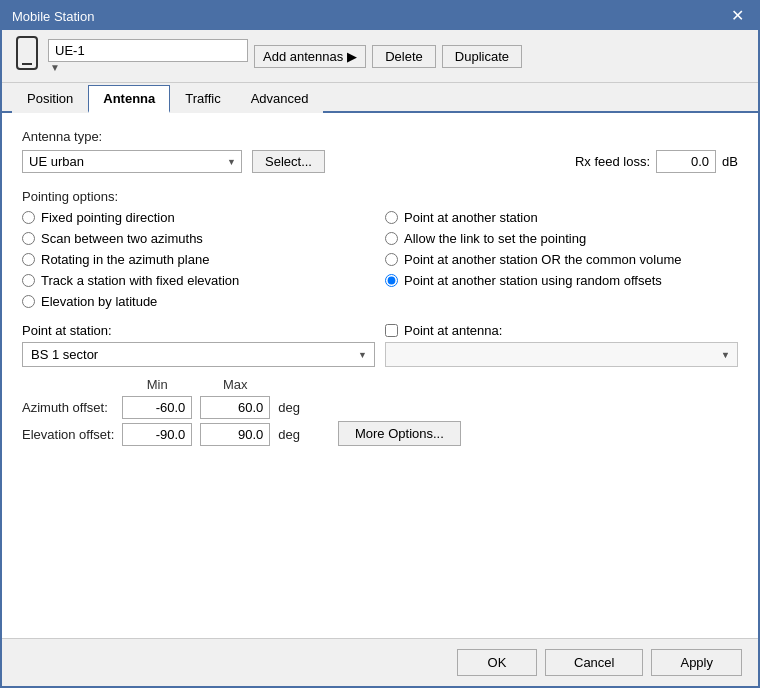 This screenshot has width=760, height=688. I want to click on radio-track-input, so click(28, 280).